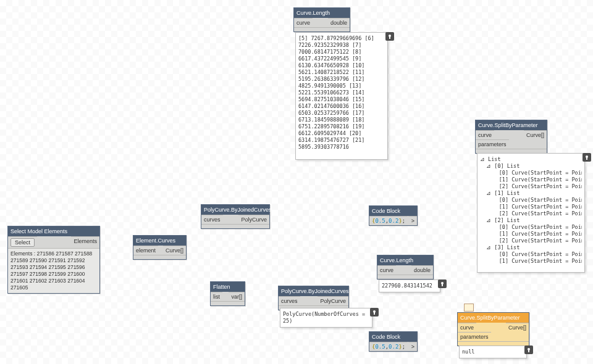 This screenshot has height=364, width=593. Describe the element at coordinates (227, 287) in the screenshot. I see `node-header: Flatten` at that location.